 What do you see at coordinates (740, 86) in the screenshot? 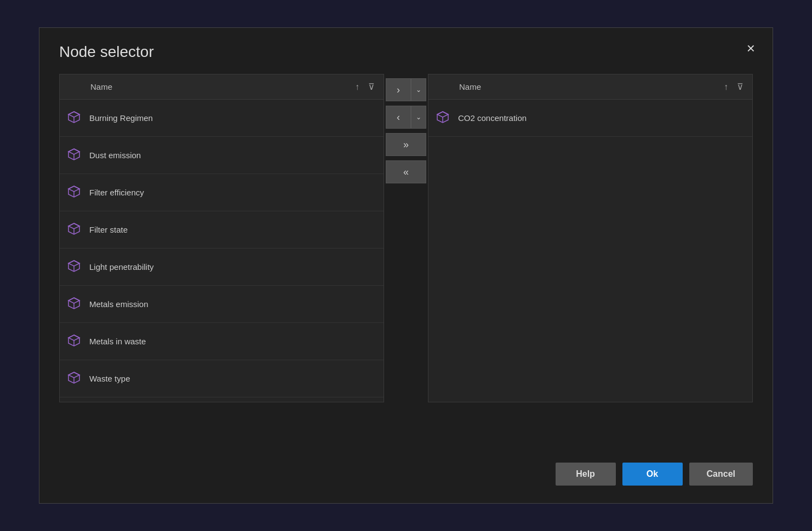
I see `right-filter-button: ⊽` at bounding box center [740, 86].